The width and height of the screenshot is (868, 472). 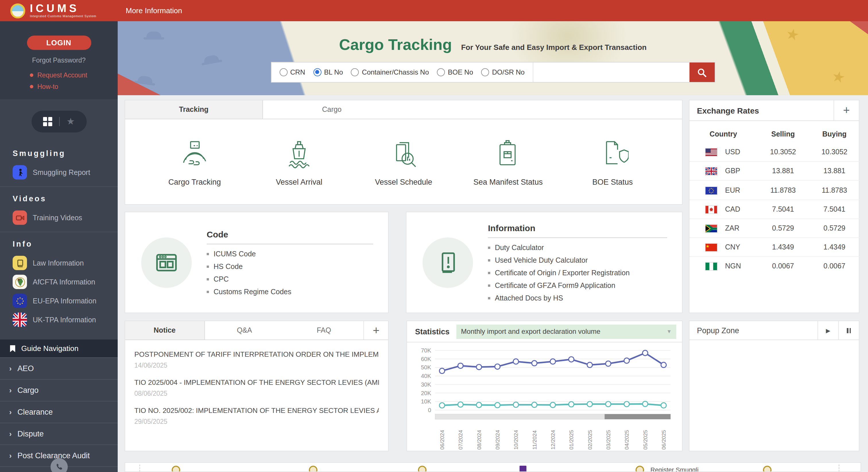 I want to click on tab-notice: Notice, so click(x=165, y=330).